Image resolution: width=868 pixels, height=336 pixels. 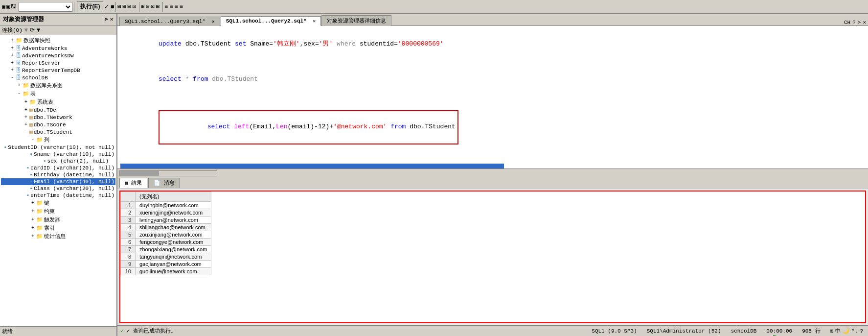 I want to click on tree-label-stats: 统计信息, so click(x=55, y=236).